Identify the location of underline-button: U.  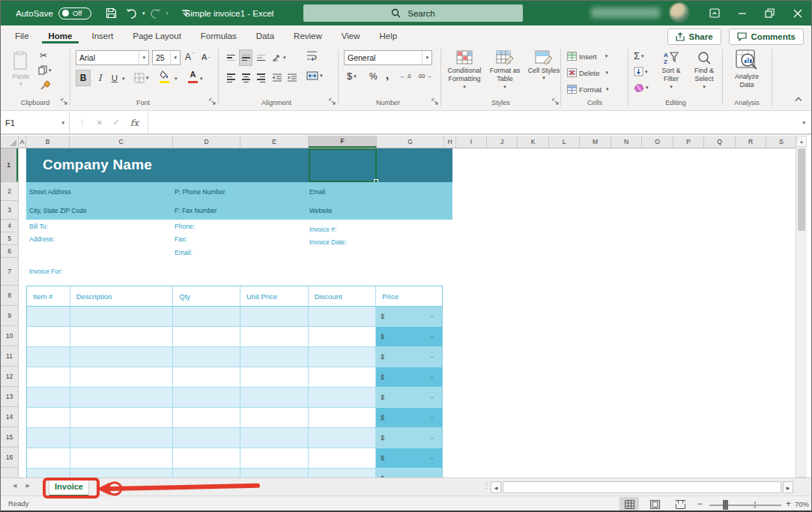
(115, 78).